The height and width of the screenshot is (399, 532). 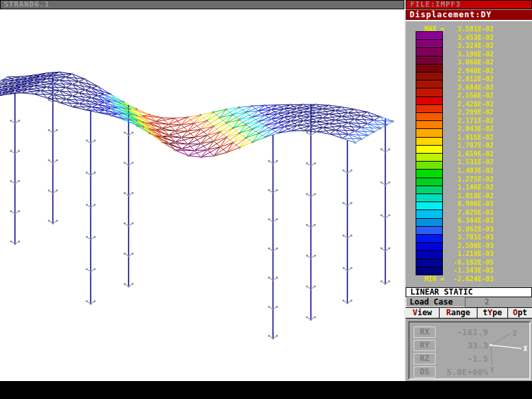 I want to click on legend-value: 6.344E-03, so click(x=470, y=221).